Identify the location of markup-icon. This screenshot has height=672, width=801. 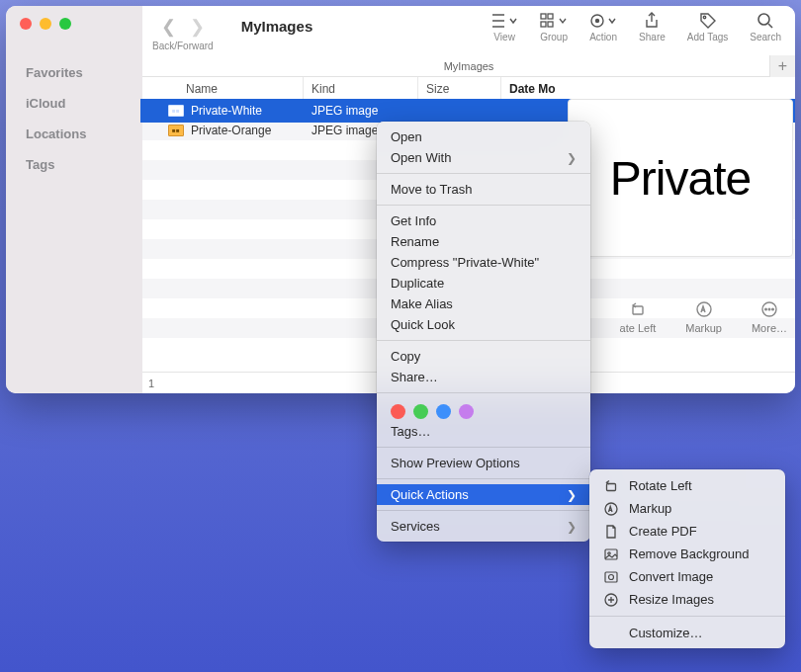
(611, 509).